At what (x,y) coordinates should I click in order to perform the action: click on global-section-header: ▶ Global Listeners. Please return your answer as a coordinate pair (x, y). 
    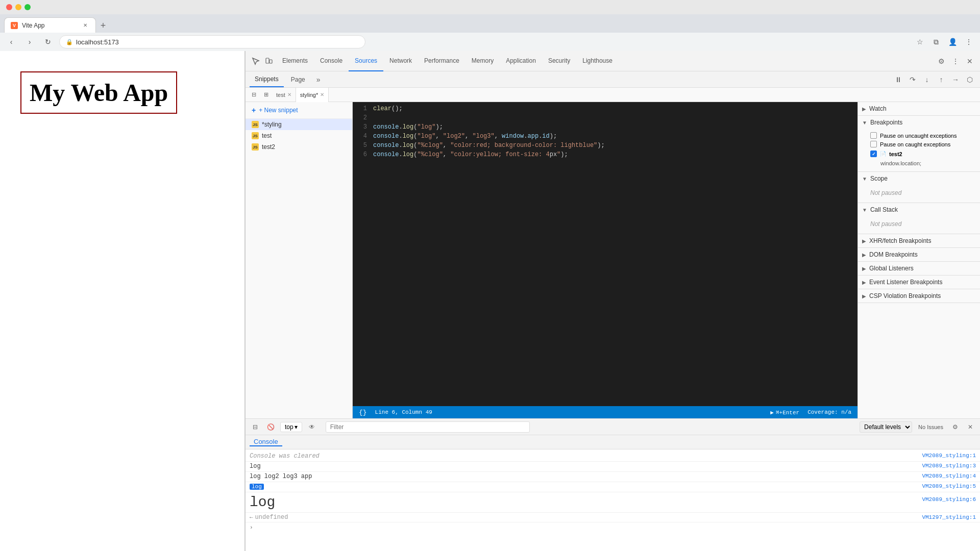
    Looking at the image, I should click on (919, 268).